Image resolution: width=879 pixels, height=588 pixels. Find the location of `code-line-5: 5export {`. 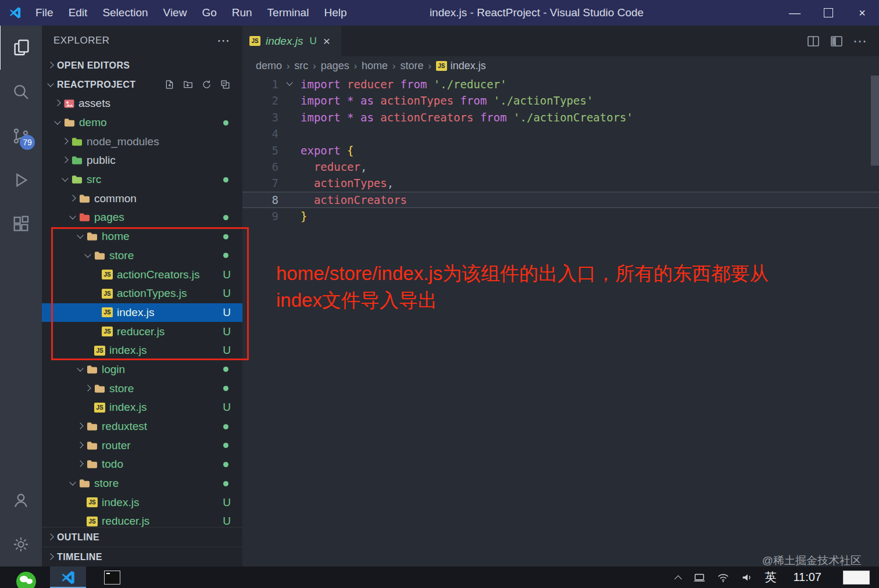

code-line-5: 5export { is located at coordinates (560, 150).